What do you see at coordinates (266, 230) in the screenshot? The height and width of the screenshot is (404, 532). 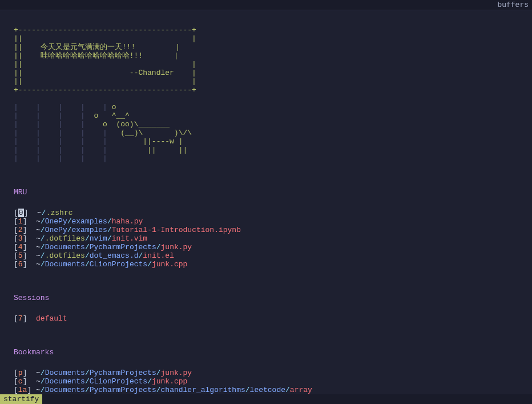 I see `mru-item: [2] ~/OnePy/examples/Tutorial-1-Introduc…` at bounding box center [266, 230].